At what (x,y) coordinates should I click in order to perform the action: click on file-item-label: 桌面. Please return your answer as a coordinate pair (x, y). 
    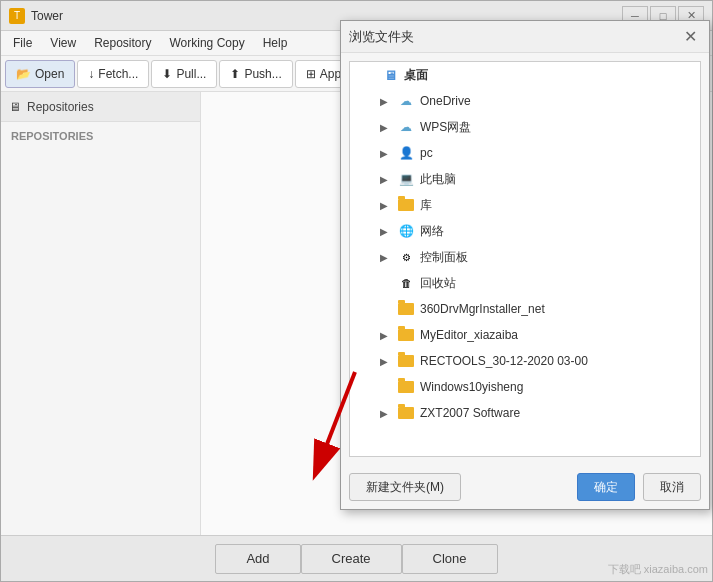
    Looking at the image, I should click on (416, 76).